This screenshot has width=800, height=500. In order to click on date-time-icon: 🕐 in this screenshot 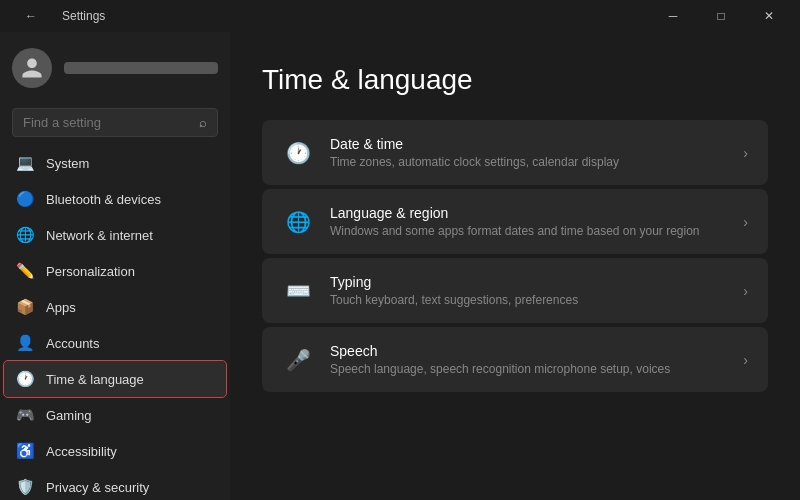, I will do `click(298, 153)`.